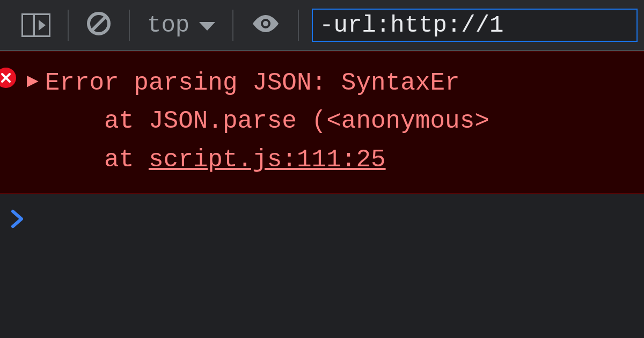 The image size is (644, 338). What do you see at coordinates (36, 25) in the screenshot?
I see `toggle-sidebar-button` at bounding box center [36, 25].